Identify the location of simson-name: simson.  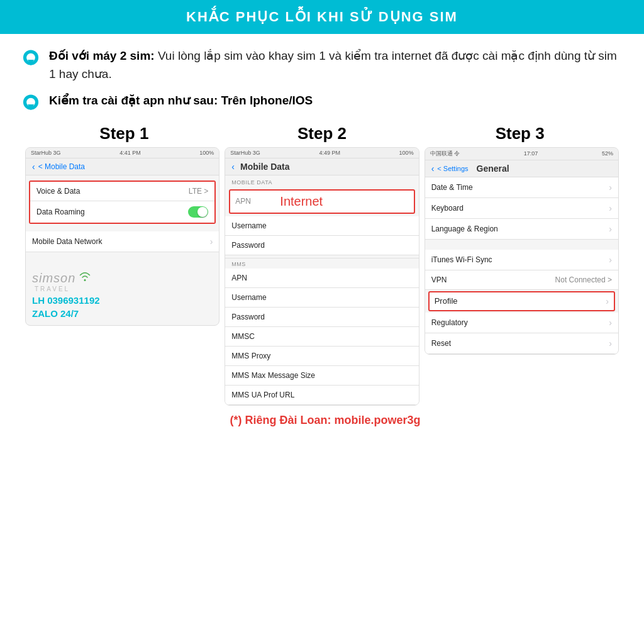
(54, 278).